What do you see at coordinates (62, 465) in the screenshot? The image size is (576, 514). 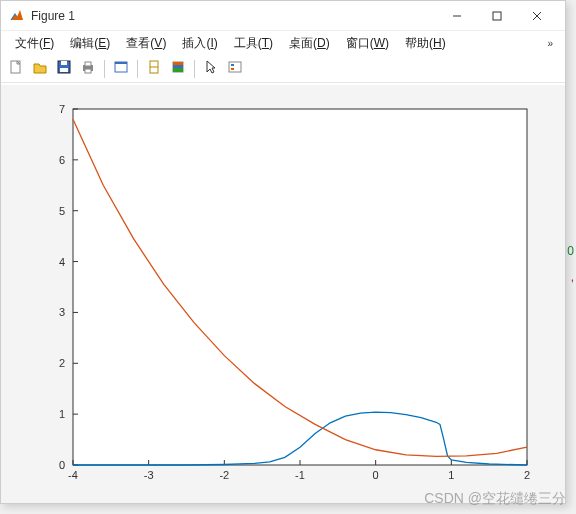 I see `ytick-label: 0` at bounding box center [62, 465].